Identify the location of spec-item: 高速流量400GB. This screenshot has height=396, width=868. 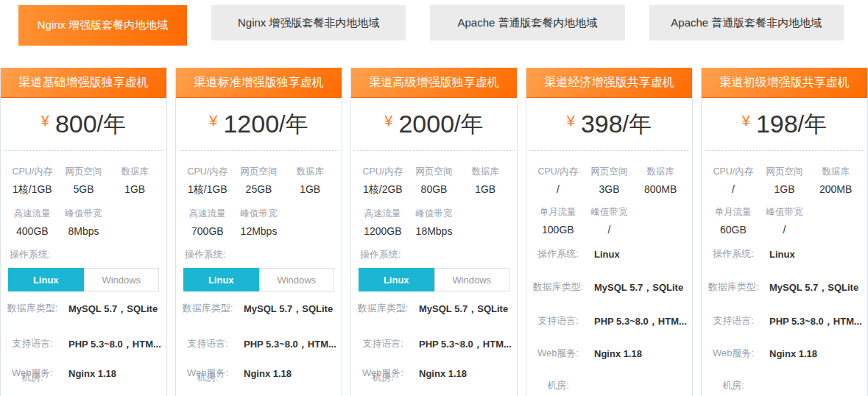
(32, 222).